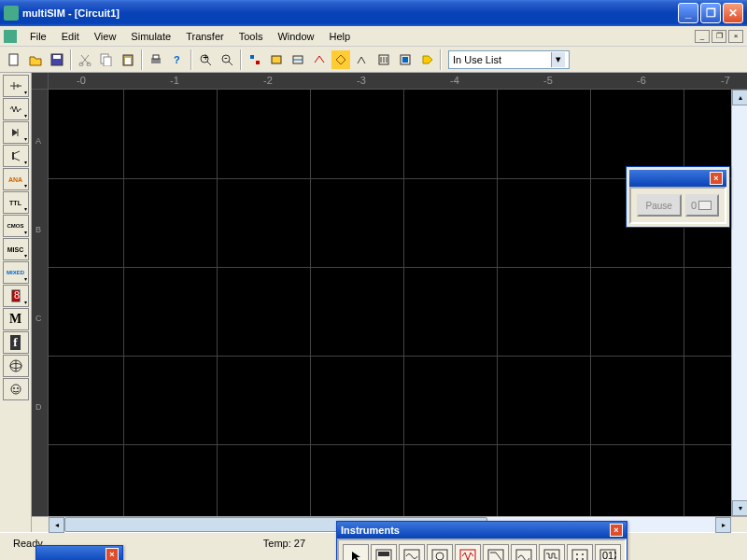 The width and height of the screenshot is (747, 560). Describe the element at coordinates (57, 60) in the screenshot. I see `save-button` at that location.